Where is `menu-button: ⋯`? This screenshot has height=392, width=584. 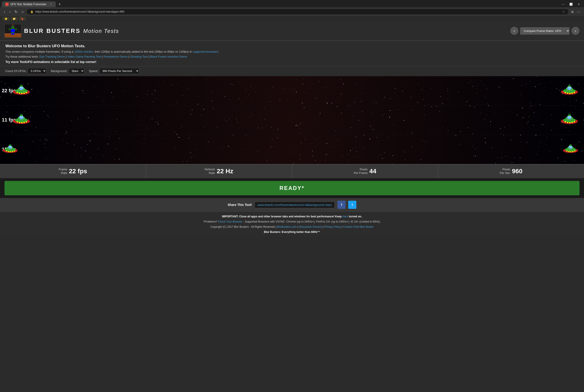
menu-button: ⋯ is located at coordinates (579, 12).